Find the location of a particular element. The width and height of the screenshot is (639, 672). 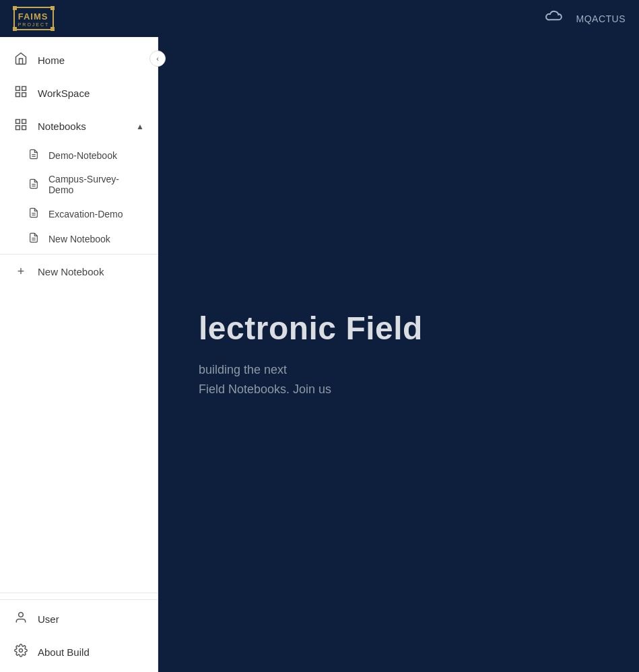

sidebar-item-workspace: WorkSpace is located at coordinates (79, 93).